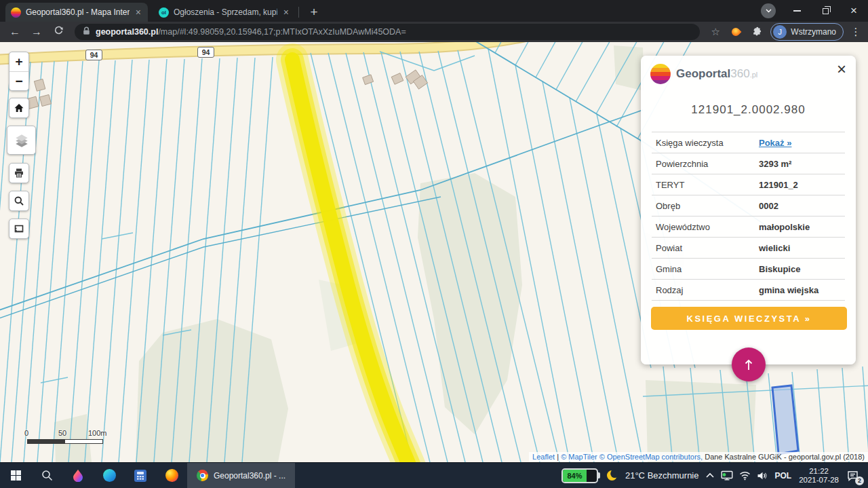 The height and width of the screenshot is (488, 868). Describe the element at coordinates (762, 476) in the screenshot. I see `speaker-icon` at that location.